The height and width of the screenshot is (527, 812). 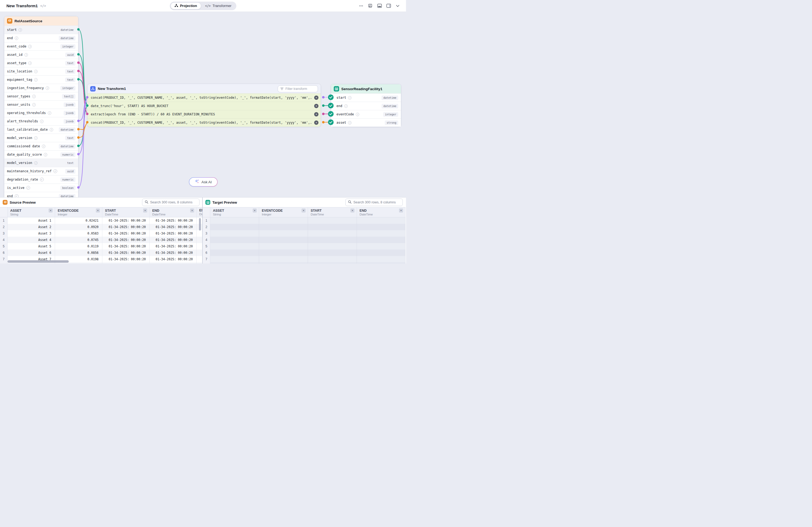 What do you see at coordinates (379, 6) in the screenshot?
I see `toggle-bottom-panel-icon` at bounding box center [379, 6].